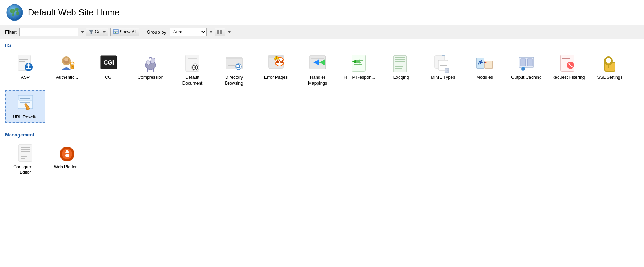 This screenshot has width=644, height=267. Describe the element at coordinates (109, 62) in the screenshot. I see `svg-text: CGI` at that location.